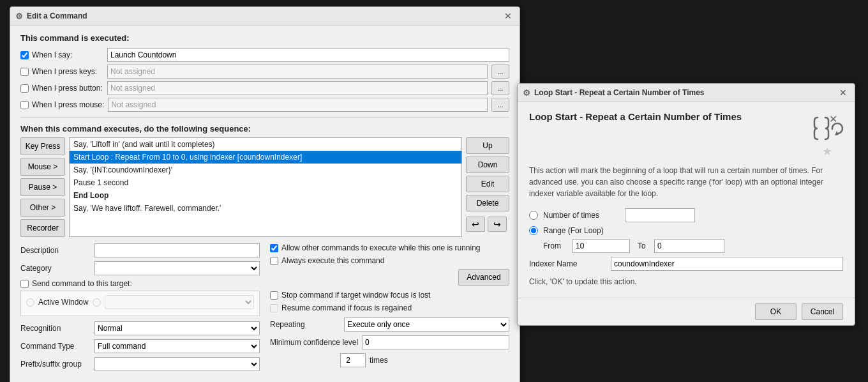 Image resolution: width=868 pixels, height=382 pixels. I want to click on when-i-press-mouse-checkbox, so click(24, 105).